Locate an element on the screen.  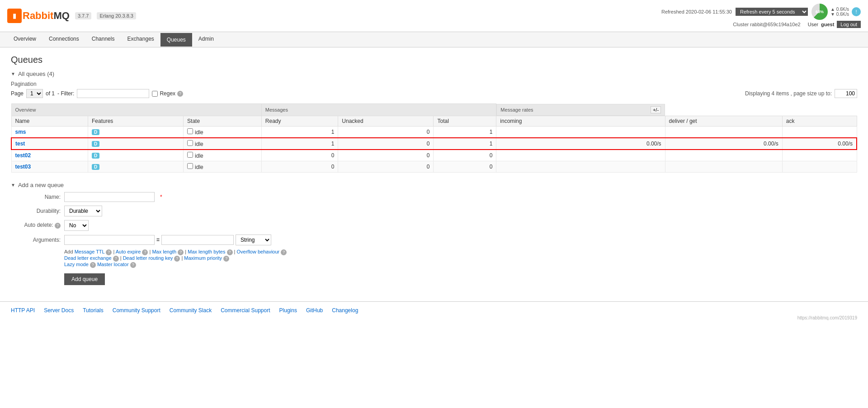
link-message-ttl: Message TTL is located at coordinates (90, 252).